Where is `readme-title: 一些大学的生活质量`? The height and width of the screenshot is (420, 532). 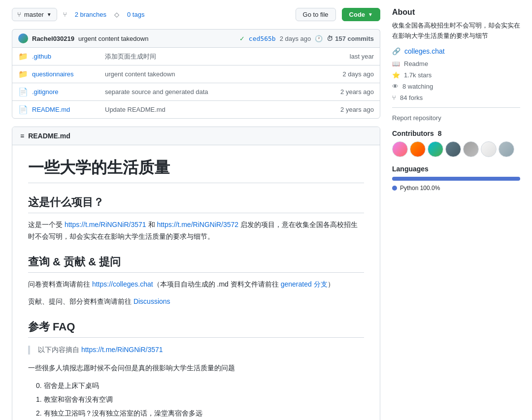 readme-title: 一些大学的生活质量 is located at coordinates (196, 170).